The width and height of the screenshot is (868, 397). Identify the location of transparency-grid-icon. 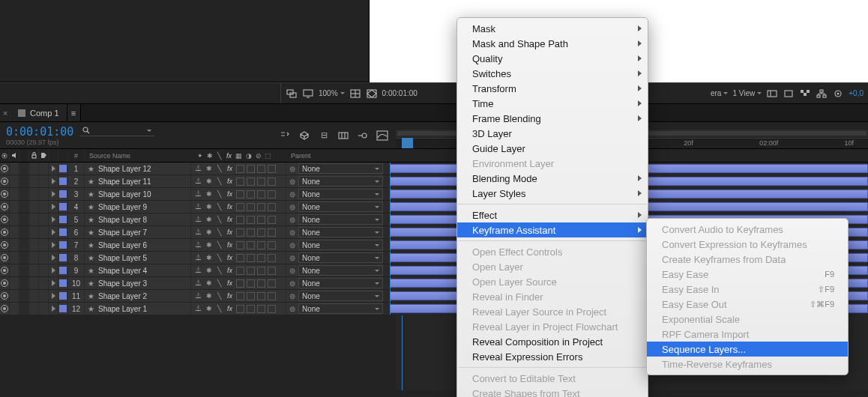
(805, 94).